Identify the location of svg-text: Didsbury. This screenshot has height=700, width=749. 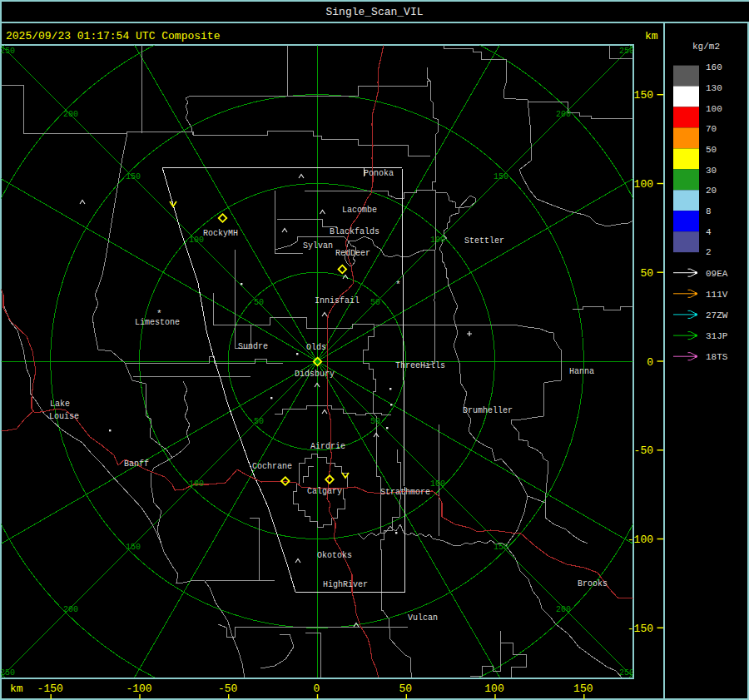
(315, 375).